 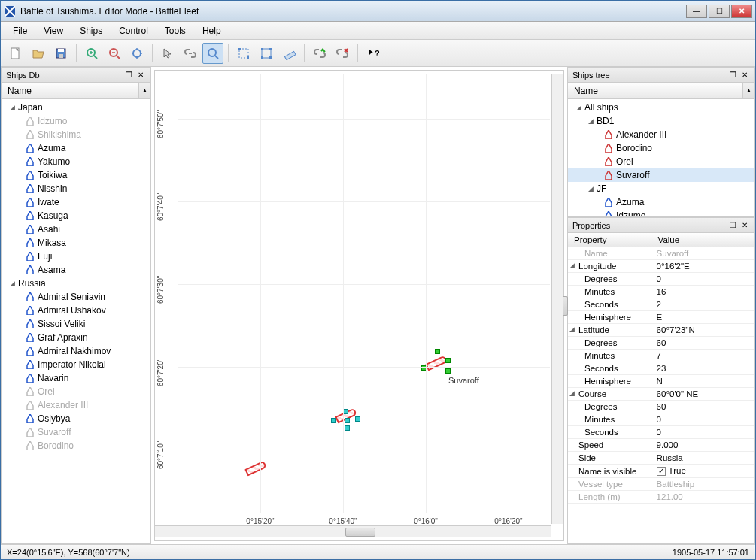 I want to click on link-remove-button, so click(x=342, y=53).